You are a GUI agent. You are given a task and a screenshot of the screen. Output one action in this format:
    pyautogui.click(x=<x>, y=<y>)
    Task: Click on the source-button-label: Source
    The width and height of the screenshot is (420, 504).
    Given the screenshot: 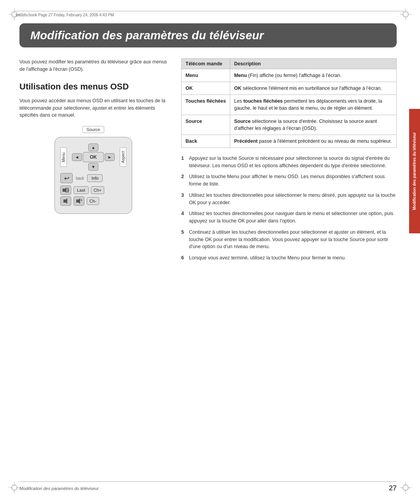 What is the action you would take?
    pyautogui.click(x=93, y=130)
    